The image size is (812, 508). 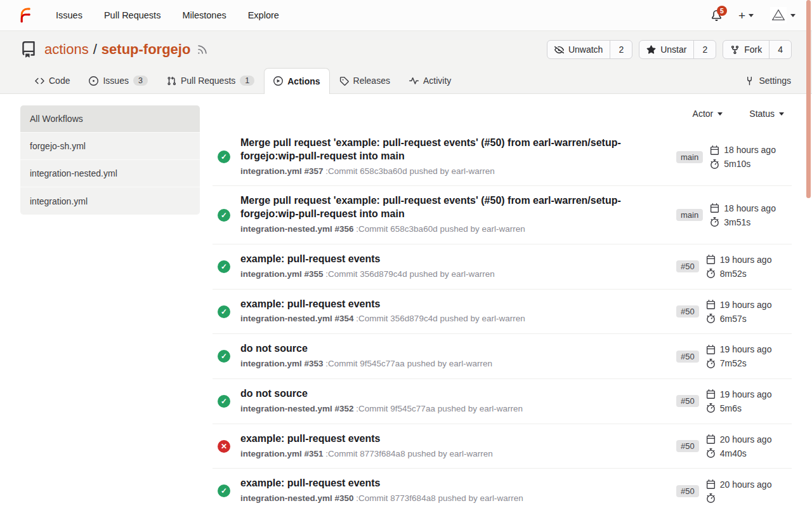 I want to click on unwatch-label: Unwatch, so click(x=586, y=50).